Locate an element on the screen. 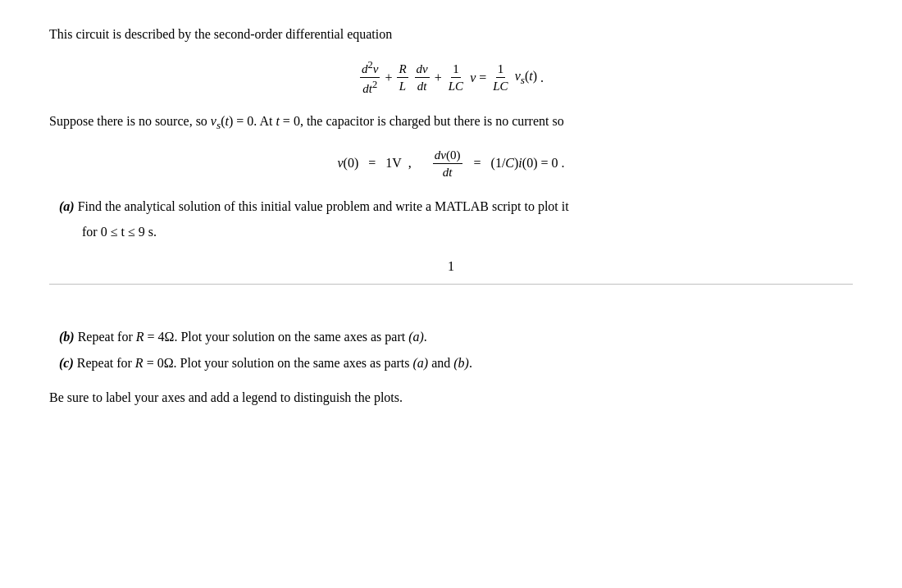  equals-vc2: = is located at coordinates (477, 163).